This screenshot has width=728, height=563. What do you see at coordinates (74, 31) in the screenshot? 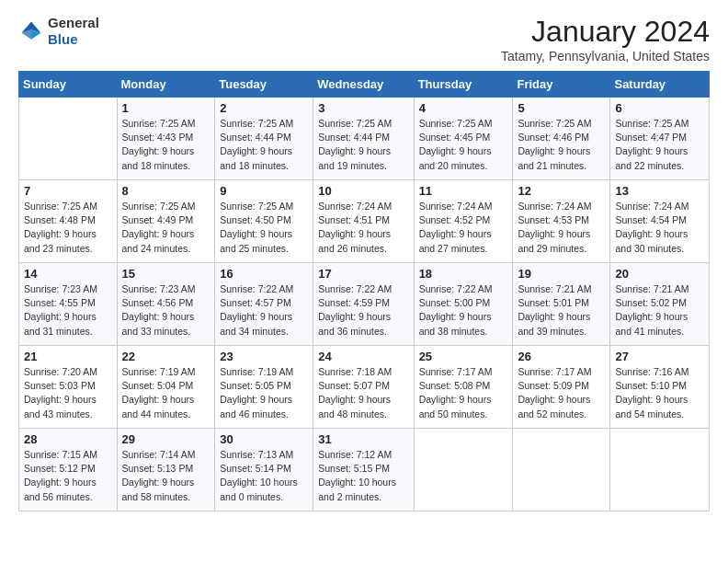
I see `logo-text: General Blue` at bounding box center [74, 31].